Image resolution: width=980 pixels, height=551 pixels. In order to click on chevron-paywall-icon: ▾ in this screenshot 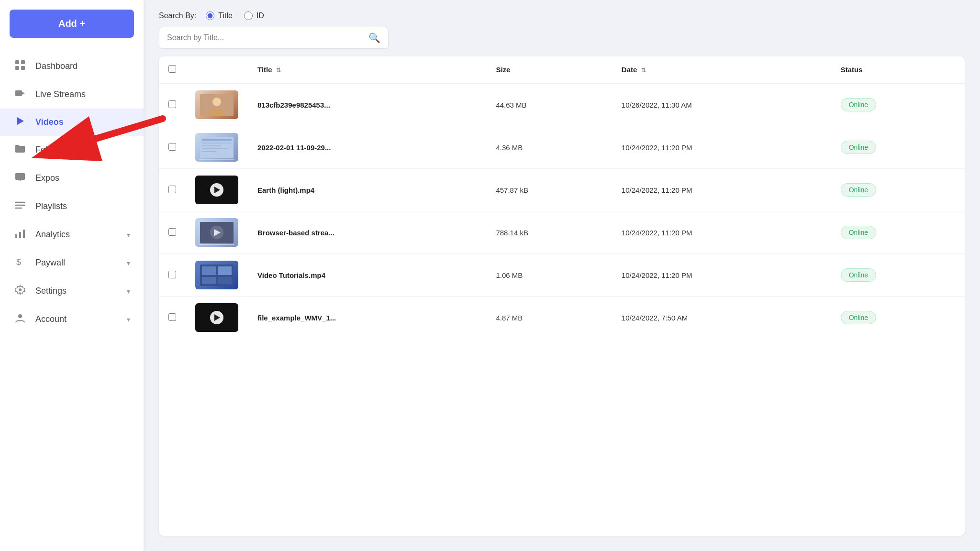, I will do `click(128, 263)`.